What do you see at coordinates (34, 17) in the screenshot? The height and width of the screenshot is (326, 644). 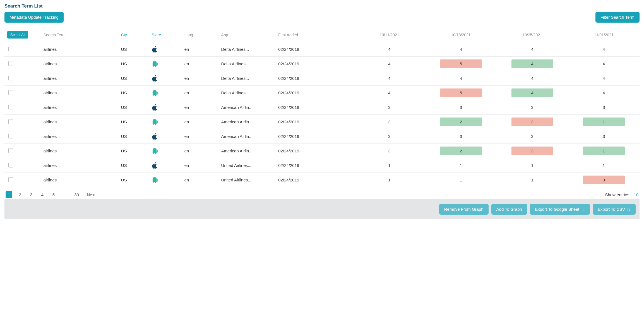 I see `metadata-tracking-button: Metadata Update Tracking` at bounding box center [34, 17].